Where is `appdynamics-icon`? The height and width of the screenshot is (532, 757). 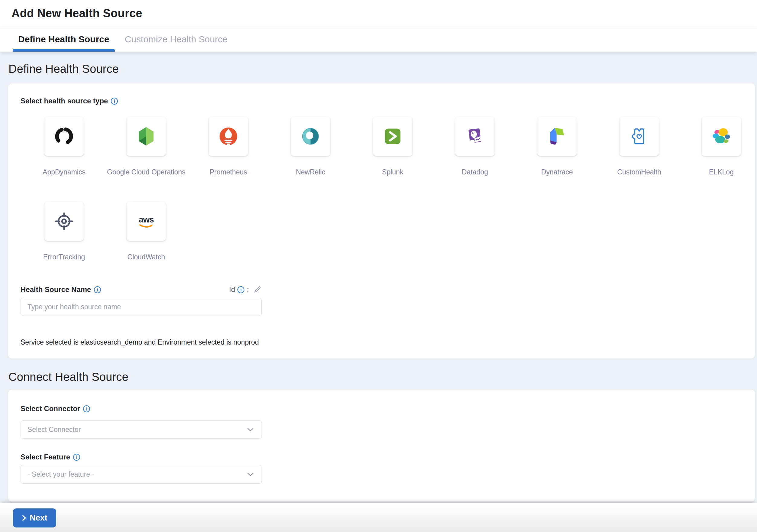 appdynamics-icon is located at coordinates (64, 137).